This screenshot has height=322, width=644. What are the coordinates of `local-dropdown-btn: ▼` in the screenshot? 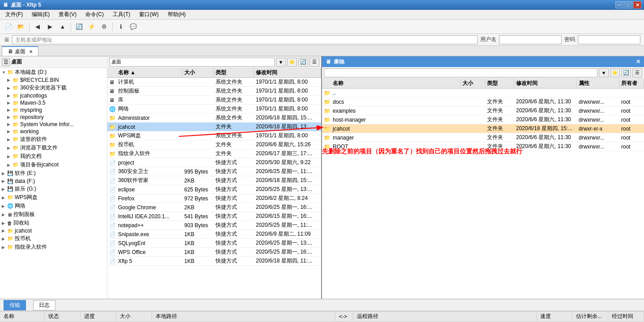 It's located at (281, 62).